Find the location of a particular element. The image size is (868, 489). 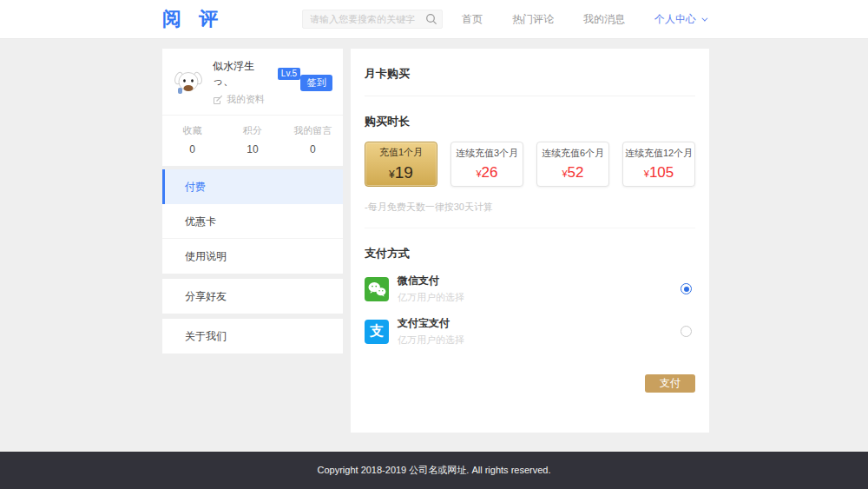

sidebar-item-coupon-card: 优惠卡 is located at coordinates (253, 221).